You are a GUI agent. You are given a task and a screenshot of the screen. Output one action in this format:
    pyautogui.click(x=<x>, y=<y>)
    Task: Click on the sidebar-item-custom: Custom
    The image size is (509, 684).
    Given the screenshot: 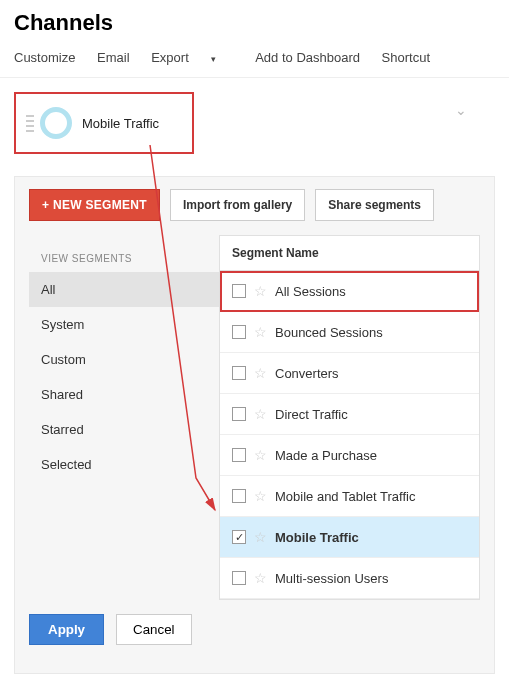 What is the action you would take?
    pyautogui.click(x=124, y=360)
    